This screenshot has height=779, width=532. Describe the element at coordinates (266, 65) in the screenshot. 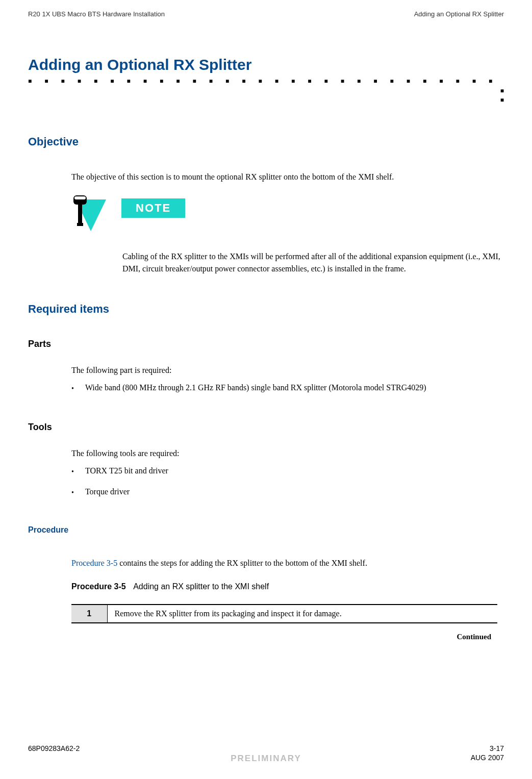

I see `page-title: Adding an Optional RX Splitter` at that location.